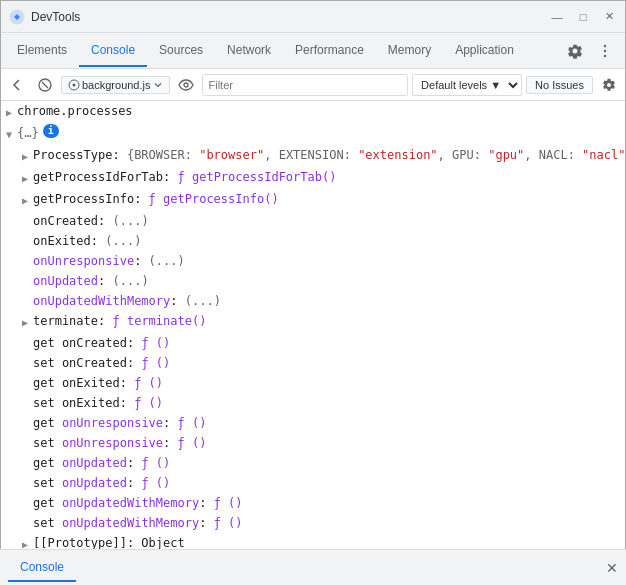 Image resolution: width=626 pixels, height=585 pixels. Describe the element at coordinates (313, 463) in the screenshot. I see `get-on-updated-line: get onUpdated: ƒ ()` at that location.